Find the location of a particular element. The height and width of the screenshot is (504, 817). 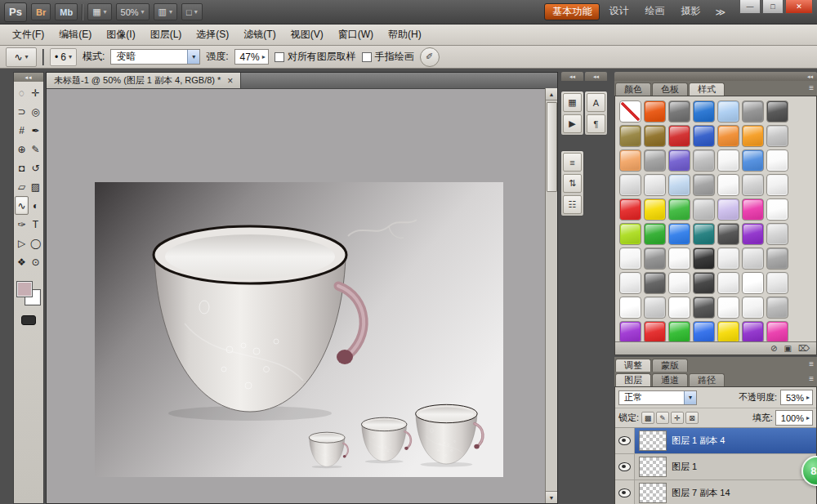

smudge-tool: ∿ is located at coordinates (21, 206).